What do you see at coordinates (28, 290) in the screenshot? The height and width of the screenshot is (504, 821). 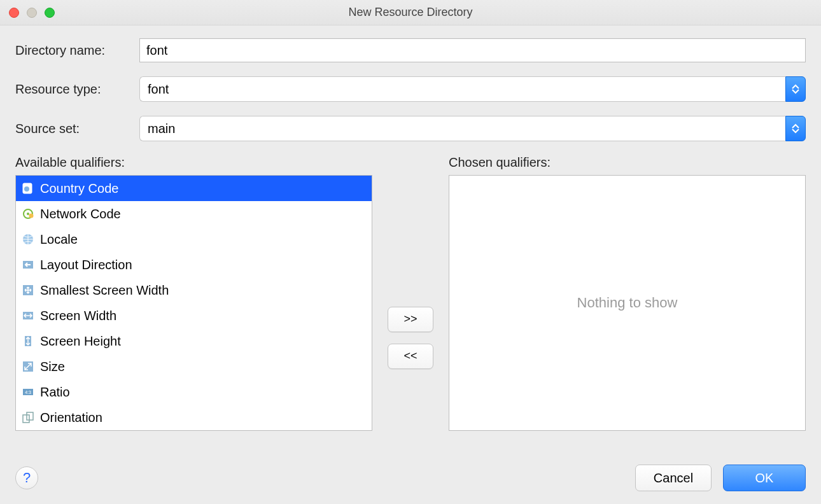 I see `smallest-width-icon` at bounding box center [28, 290].